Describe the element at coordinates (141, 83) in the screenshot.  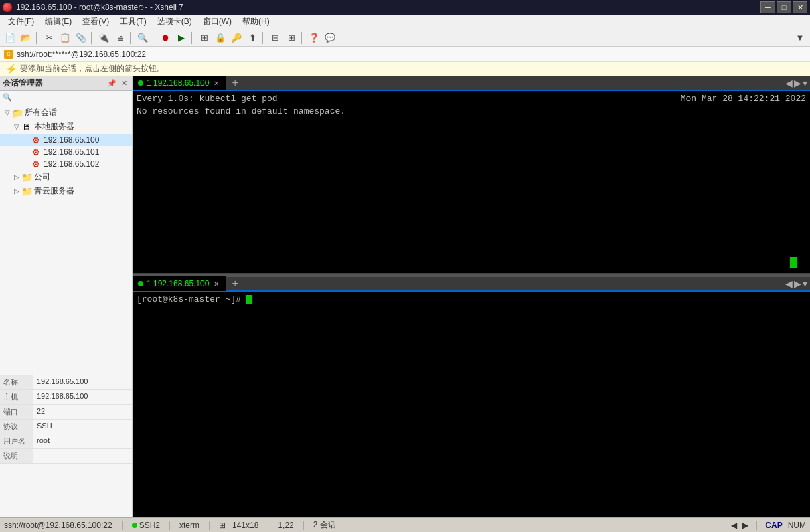
I see `tab-active-dot` at that location.